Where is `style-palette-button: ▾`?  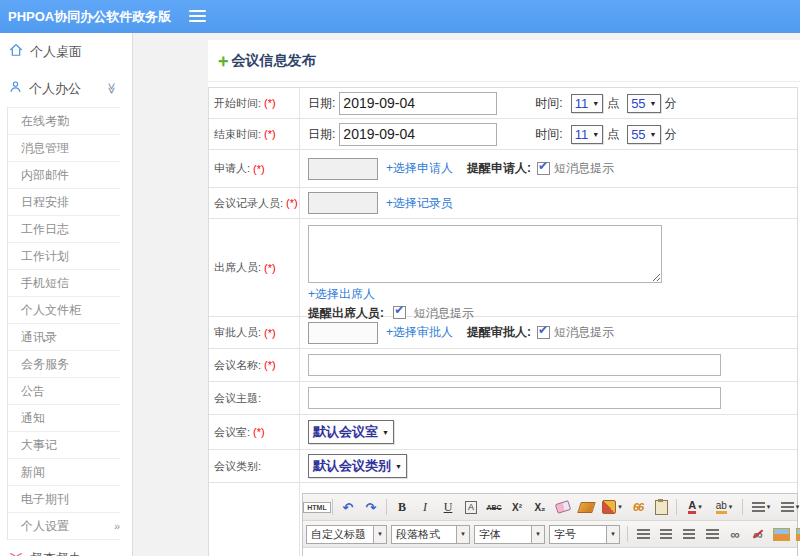
style-palette-button: ▾ is located at coordinates (612, 507).